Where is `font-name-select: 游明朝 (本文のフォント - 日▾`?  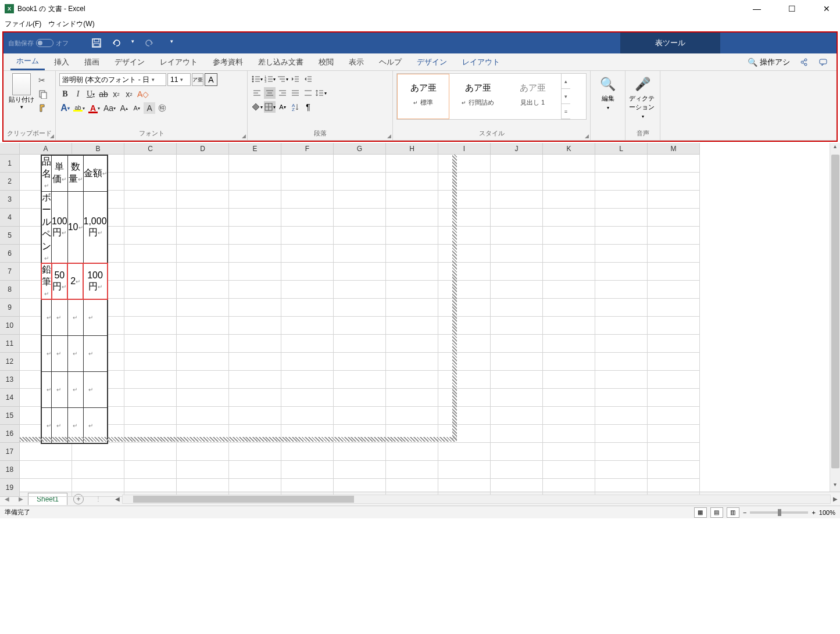
font-name-select: 游明朝 (本文のフォント - 日▾ is located at coordinates (113, 80).